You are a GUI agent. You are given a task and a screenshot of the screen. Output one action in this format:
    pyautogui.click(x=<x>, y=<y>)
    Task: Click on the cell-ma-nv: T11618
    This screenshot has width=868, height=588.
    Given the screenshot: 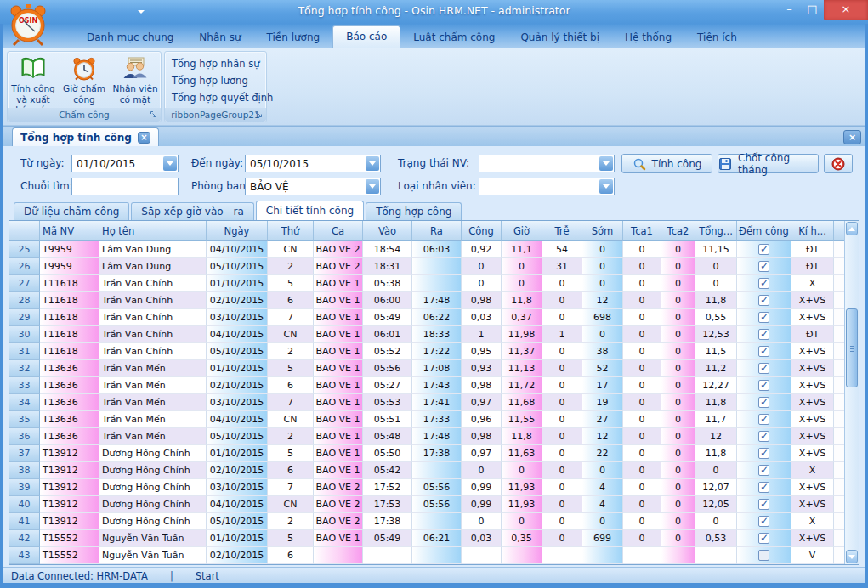 What is the action you would take?
    pyautogui.click(x=70, y=301)
    